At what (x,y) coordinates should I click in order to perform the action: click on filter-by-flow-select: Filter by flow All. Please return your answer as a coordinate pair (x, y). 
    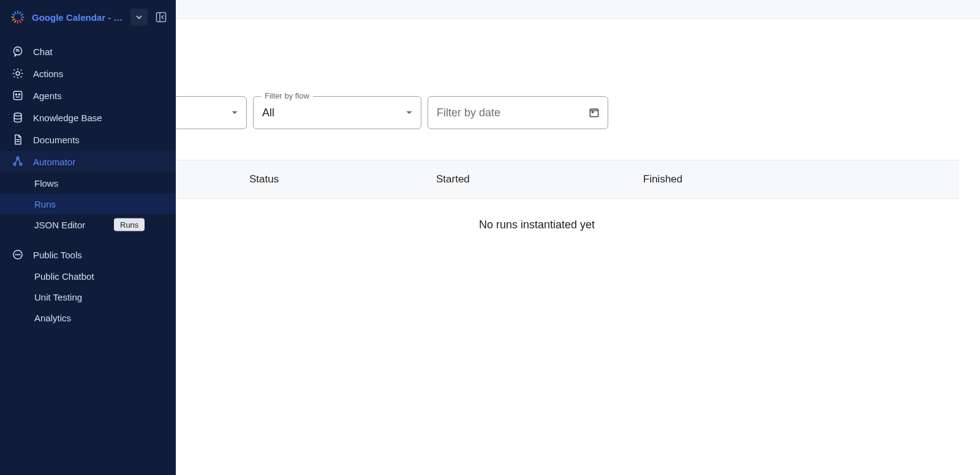
    Looking at the image, I should click on (337, 113).